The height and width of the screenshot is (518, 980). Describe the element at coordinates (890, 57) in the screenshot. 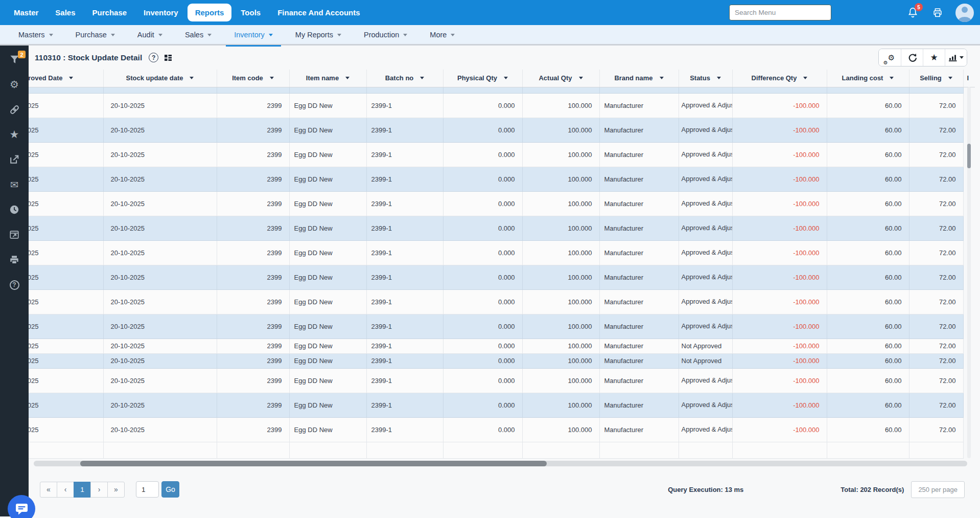

I see `process-settings-button: ⚙⚙` at that location.